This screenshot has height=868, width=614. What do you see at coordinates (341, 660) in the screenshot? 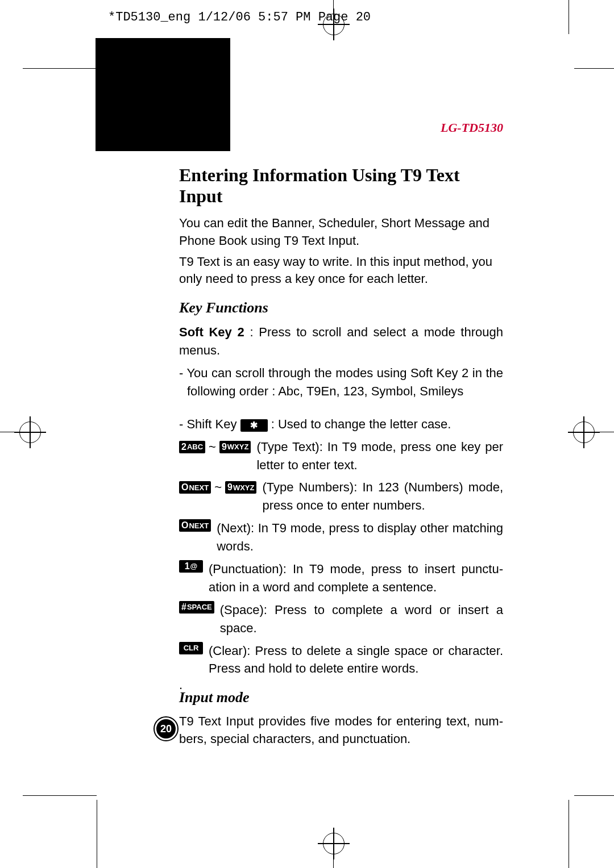
I see `clear-row: CLR (Clear): Press to delete a single sp…` at bounding box center [341, 660].